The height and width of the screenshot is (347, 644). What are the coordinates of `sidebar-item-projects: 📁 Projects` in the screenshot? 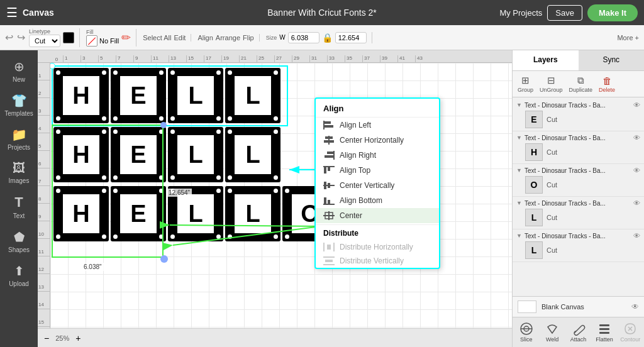 It's located at (19, 139).